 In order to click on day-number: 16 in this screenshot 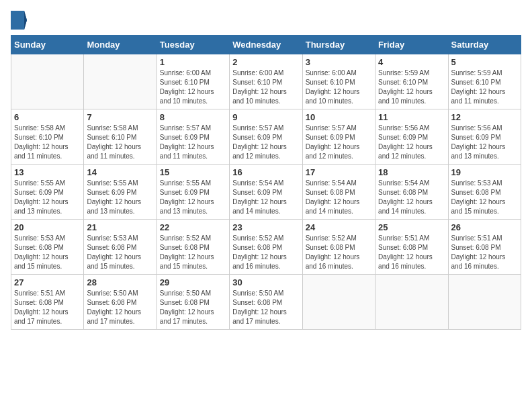, I will do `click(266, 172)`.